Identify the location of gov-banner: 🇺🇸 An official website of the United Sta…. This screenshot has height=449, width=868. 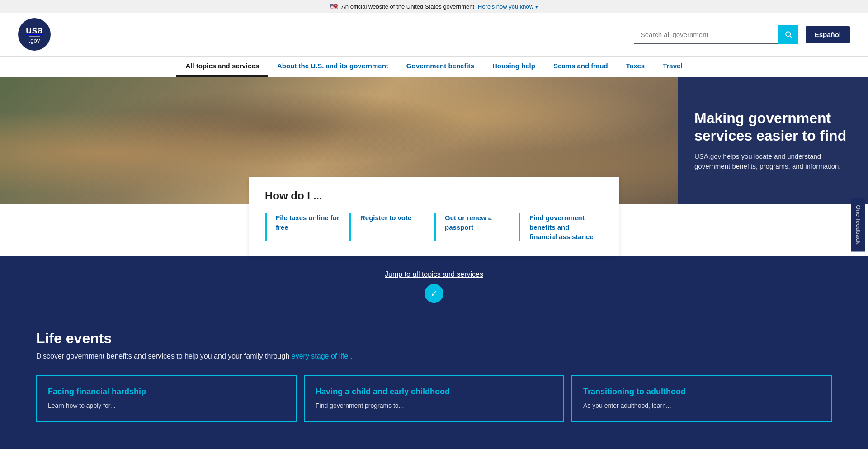
(434, 6).